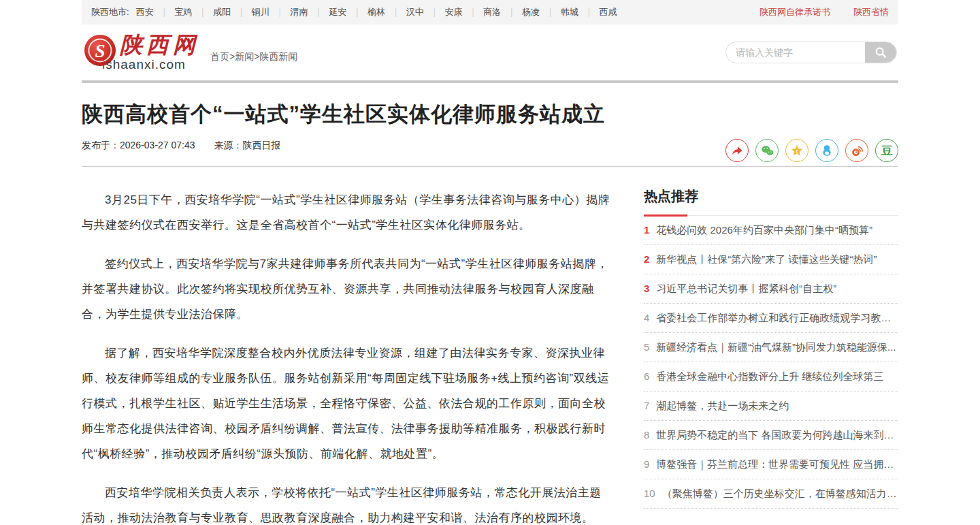 The image size is (980, 525). What do you see at coordinates (151, 65) in the screenshot?
I see `logo-domain: ishaanxi.com` at bounding box center [151, 65].